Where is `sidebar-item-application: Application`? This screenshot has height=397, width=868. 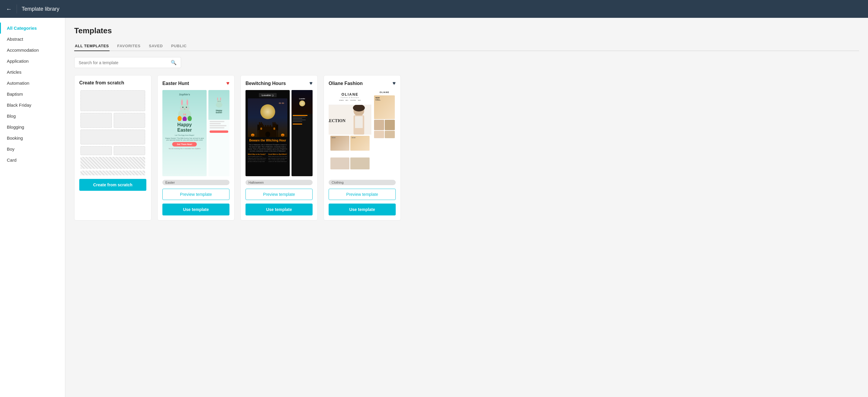
sidebar-item-application: Application is located at coordinates (32, 61).